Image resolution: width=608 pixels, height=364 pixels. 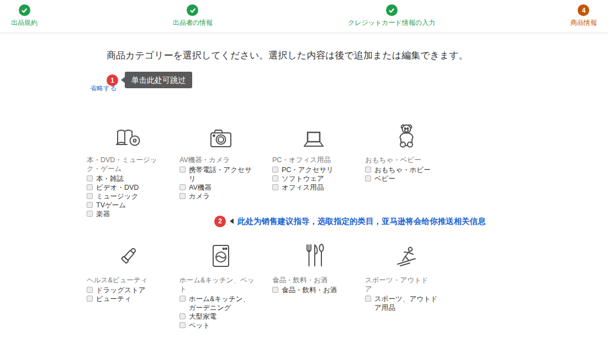 I want to click on arrow-left-icon, so click(x=232, y=221).